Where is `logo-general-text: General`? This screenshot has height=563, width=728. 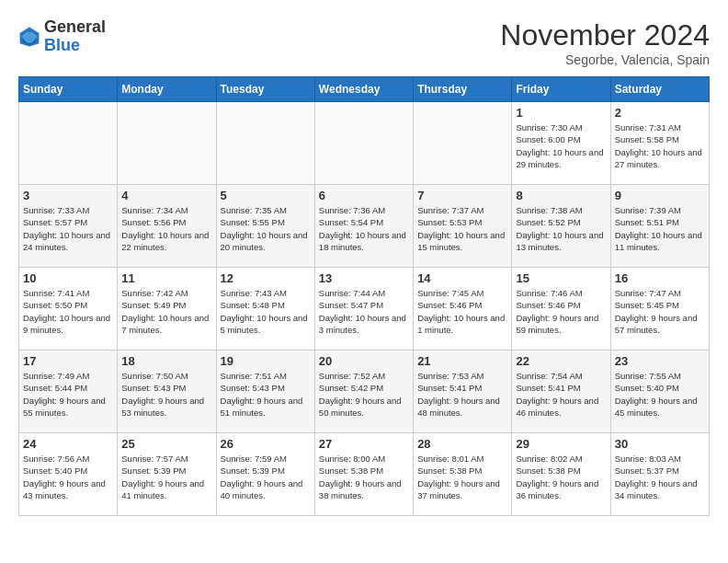 logo-general-text: General is located at coordinates (75, 27).